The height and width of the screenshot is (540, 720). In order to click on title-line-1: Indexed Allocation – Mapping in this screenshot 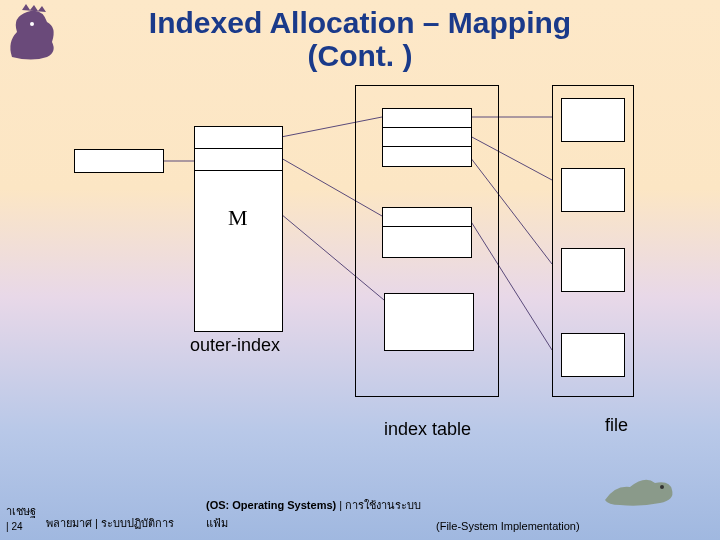, I will do `click(360, 22)`.